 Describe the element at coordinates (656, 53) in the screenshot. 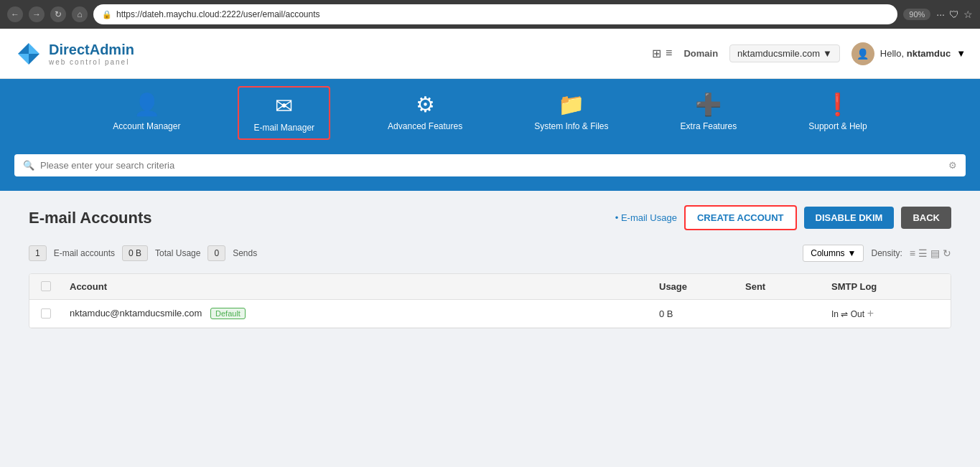

I see `grid-view-icon: ⊞` at that location.